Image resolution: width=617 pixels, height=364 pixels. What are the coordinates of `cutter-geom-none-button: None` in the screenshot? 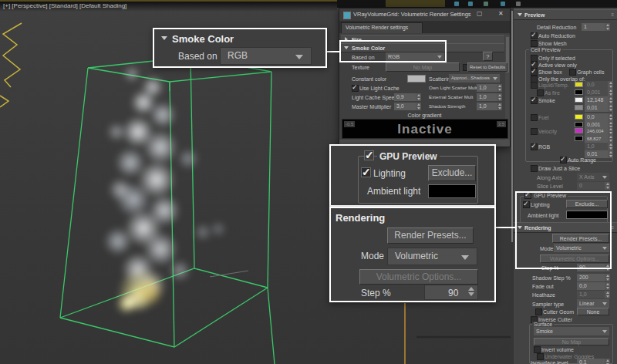 It's located at (593, 312).